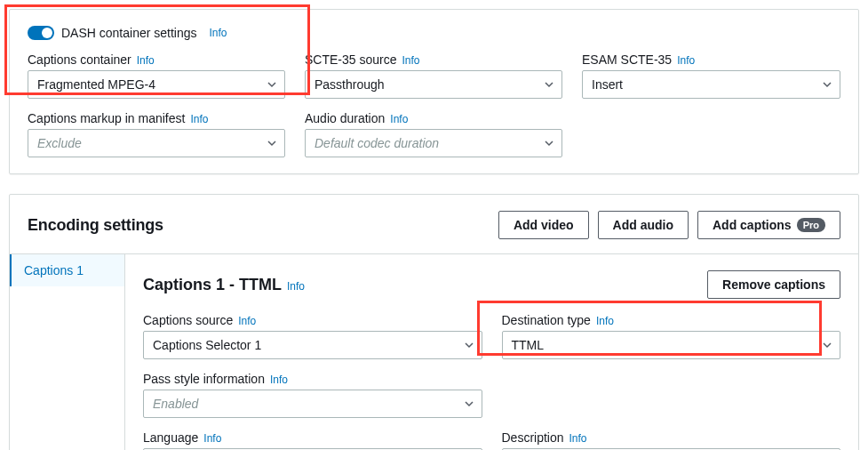  Describe the element at coordinates (212, 285) in the screenshot. I see `captions-title: Captions 1 - TTML` at that location.